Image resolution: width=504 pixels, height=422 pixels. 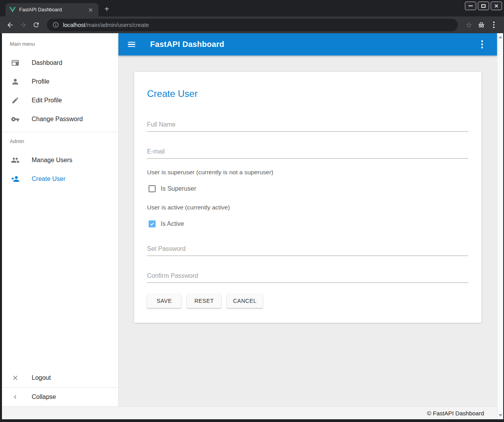 What do you see at coordinates (481, 25) in the screenshot?
I see `incognito-icon` at bounding box center [481, 25].